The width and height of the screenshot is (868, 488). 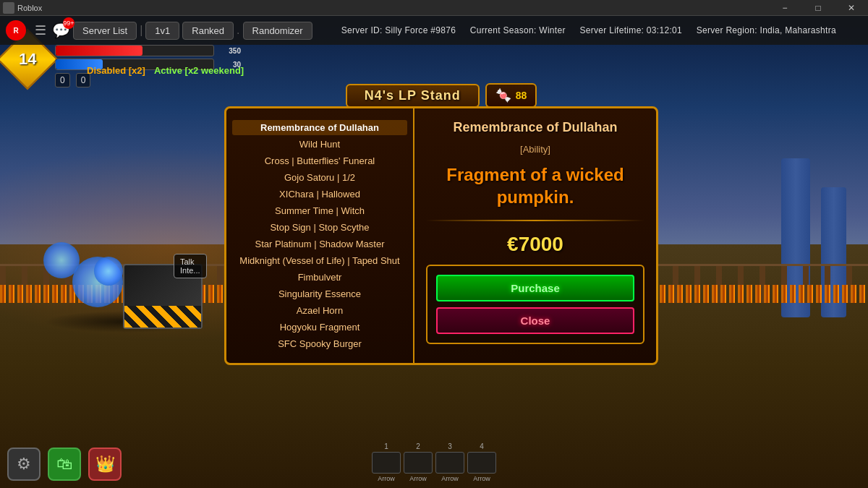 I want to click on hud-status: Disabled [x2] Active [x2 weekend], so click(x=165, y=71).